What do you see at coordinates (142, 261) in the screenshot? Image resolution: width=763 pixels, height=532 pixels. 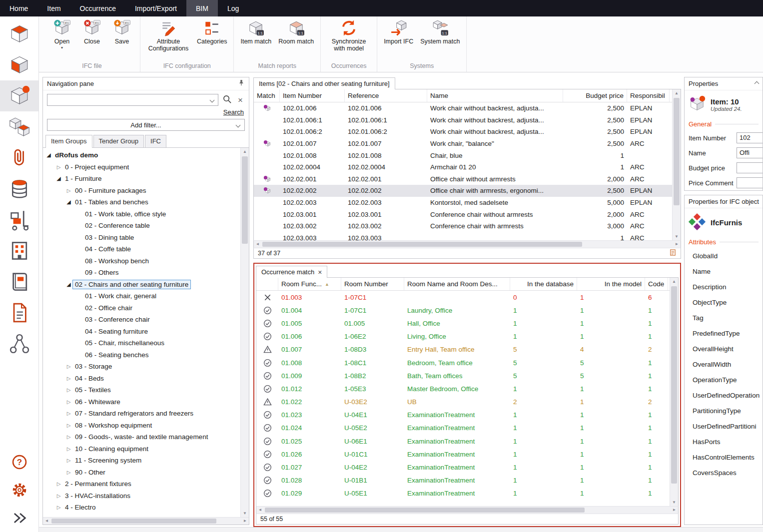 I see `tree-node-08-workshop-bench: 08 - Workshop bench` at bounding box center [142, 261].